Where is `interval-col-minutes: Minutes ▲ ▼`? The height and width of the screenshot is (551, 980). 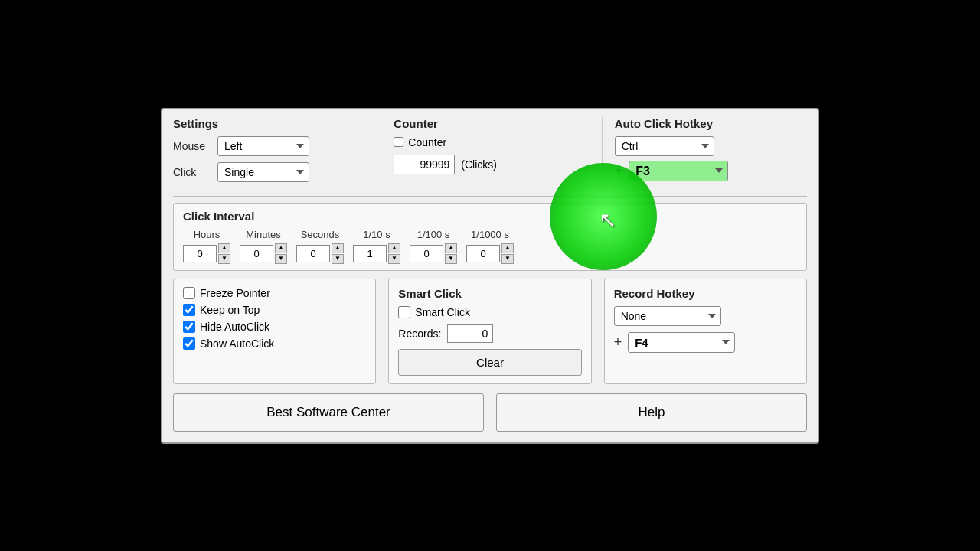 interval-col-minutes: Minutes ▲ ▼ is located at coordinates (263, 246).